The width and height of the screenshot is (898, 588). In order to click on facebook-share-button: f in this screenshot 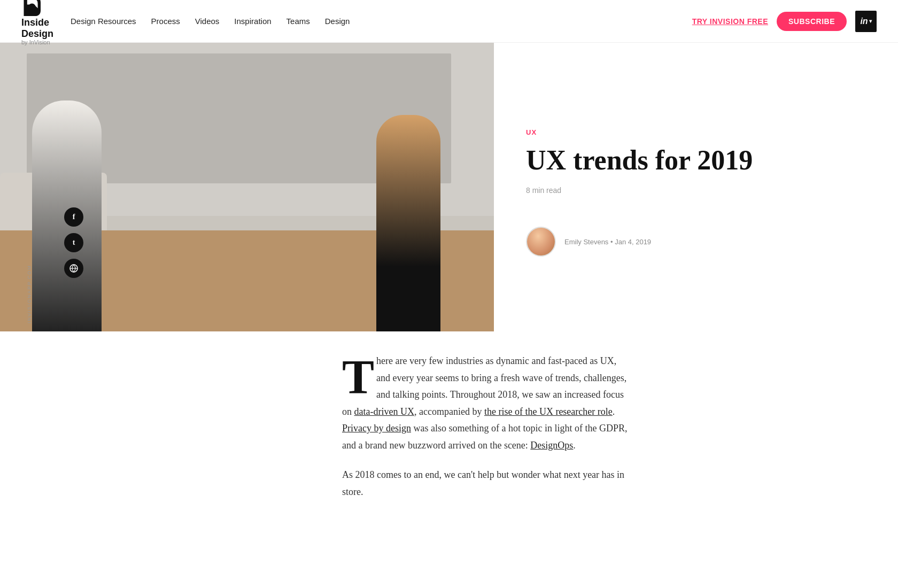, I will do `click(74, 217)`.